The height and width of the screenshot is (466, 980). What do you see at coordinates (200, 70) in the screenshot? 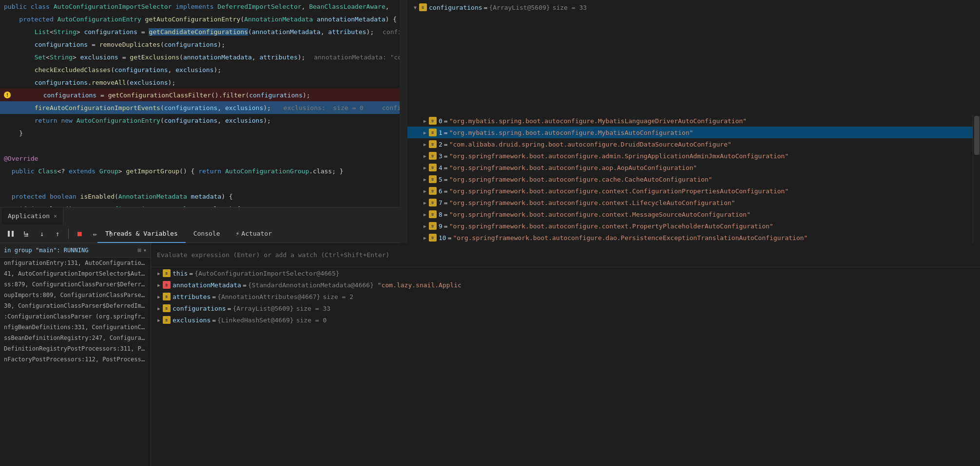
I see `code-line-6: checkExcludedClasses(configurations, exc…` at bounding box center [200, 70].